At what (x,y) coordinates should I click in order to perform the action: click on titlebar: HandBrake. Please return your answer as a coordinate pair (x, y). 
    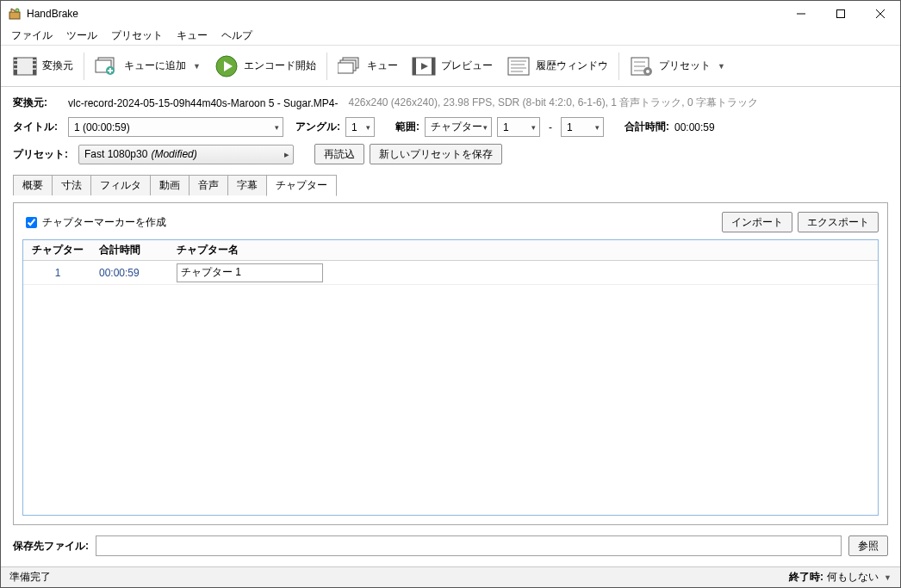
    Looking at the image, I should click on (450, 14).